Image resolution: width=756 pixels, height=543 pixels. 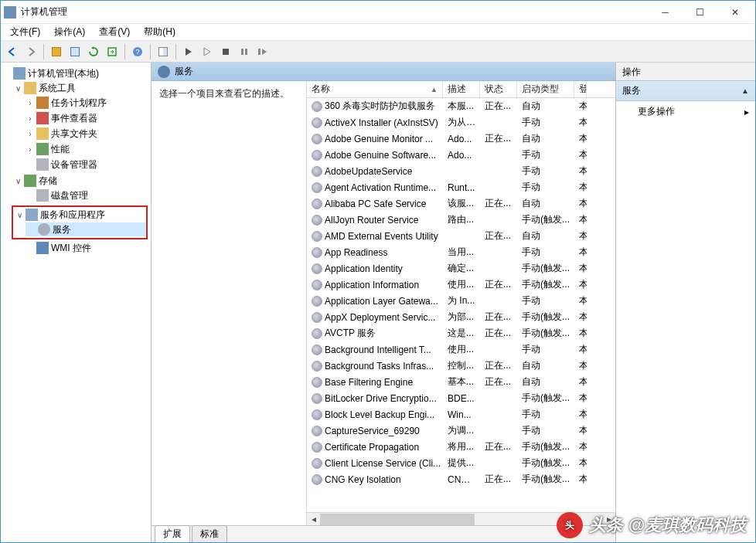 I want to click on tree-root: 计算机管理(本地), so click(x=76, y=73).